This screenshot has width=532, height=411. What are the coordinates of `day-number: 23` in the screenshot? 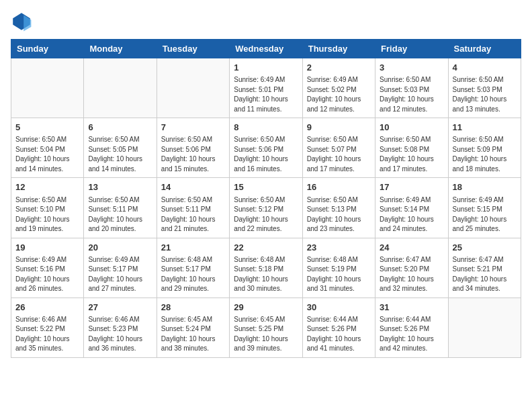 It's located at (339, 248).